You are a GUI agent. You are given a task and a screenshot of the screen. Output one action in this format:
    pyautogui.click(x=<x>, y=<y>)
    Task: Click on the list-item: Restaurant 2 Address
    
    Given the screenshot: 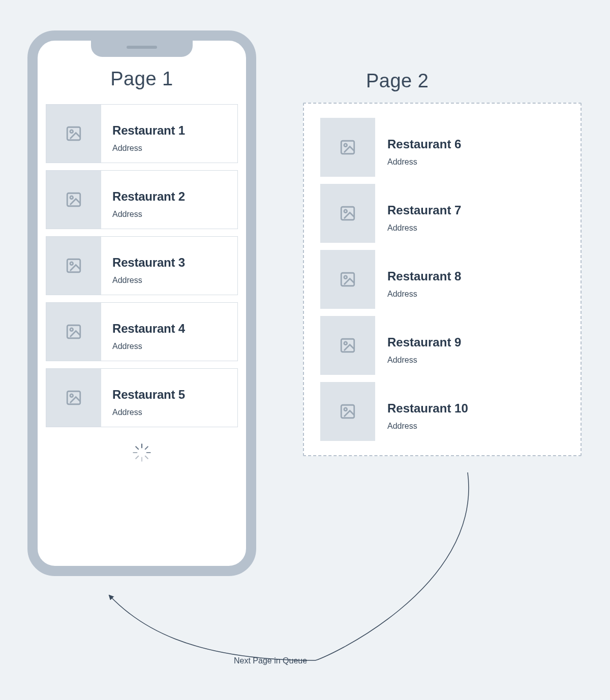 What is the action you would take?
    pyautogui.click(x=142, y=200)
    